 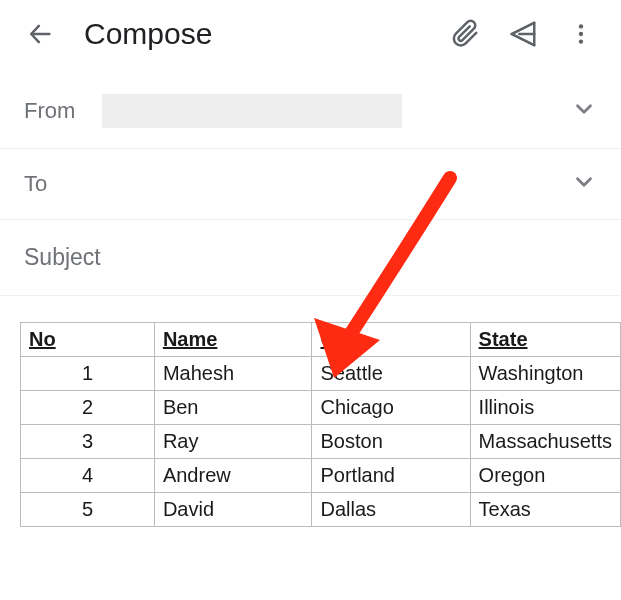 I want to click on cell-city: Boston, so click(x=391, y=442).